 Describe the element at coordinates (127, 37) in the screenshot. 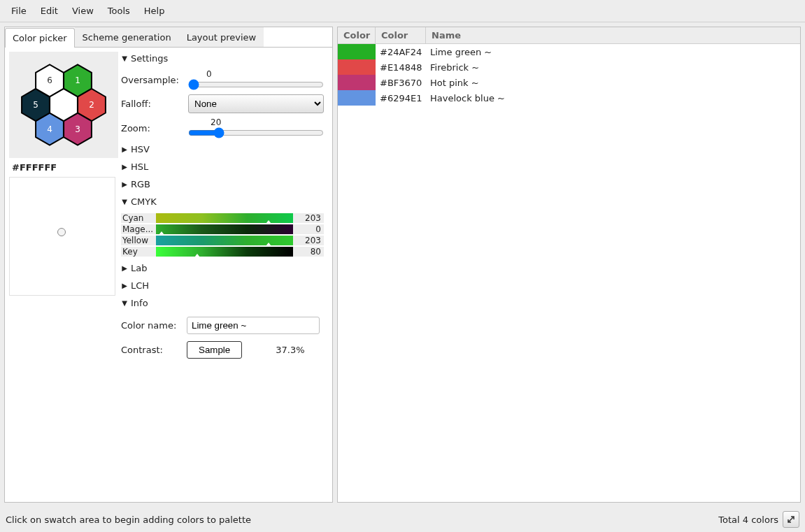

I see `tab-scheme-generation: Scheme generation` at that location.